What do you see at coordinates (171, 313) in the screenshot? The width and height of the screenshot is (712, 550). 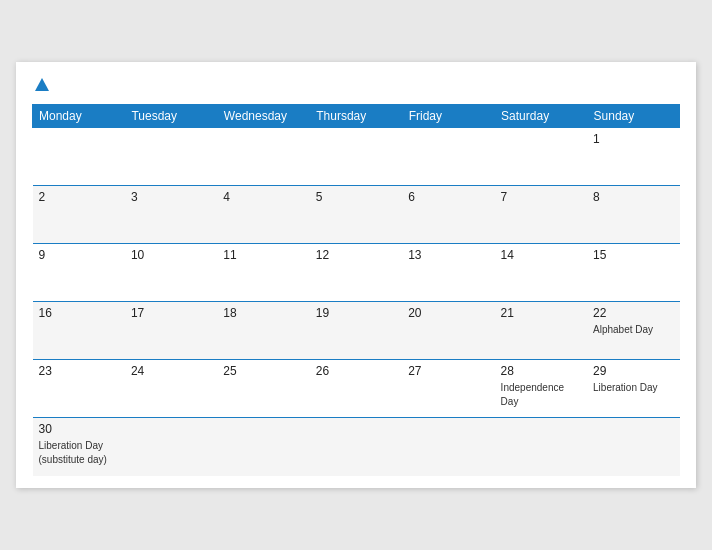 I see `day-number: 17` at bounding box center [171, 313].